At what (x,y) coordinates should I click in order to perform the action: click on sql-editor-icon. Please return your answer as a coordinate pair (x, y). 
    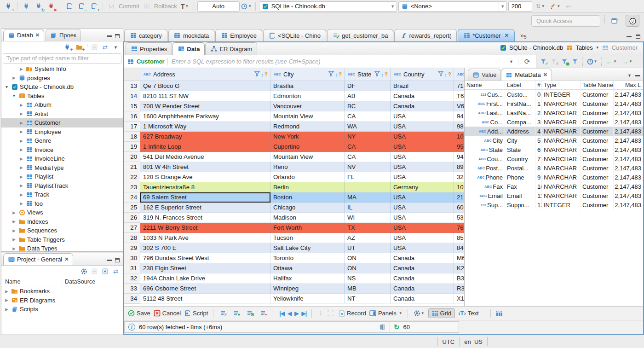
    Looking at the image, I should click on (69, 6).